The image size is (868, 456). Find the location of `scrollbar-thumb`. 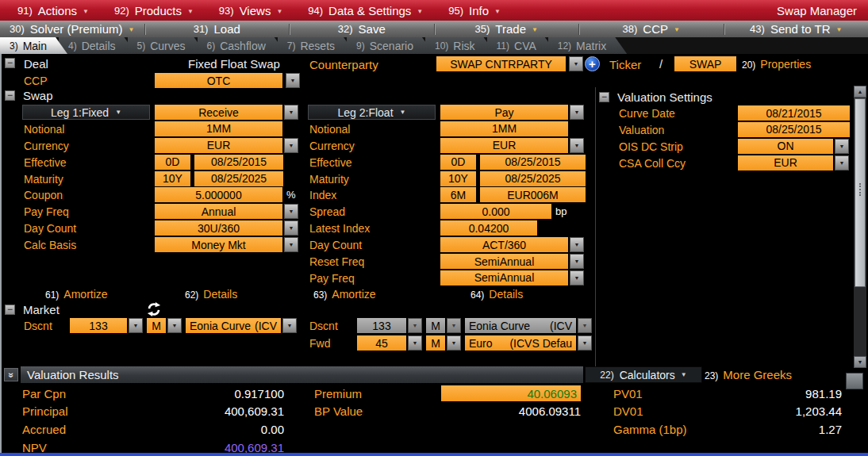

scrollbar-thumb is located at coordinates (860, 193).